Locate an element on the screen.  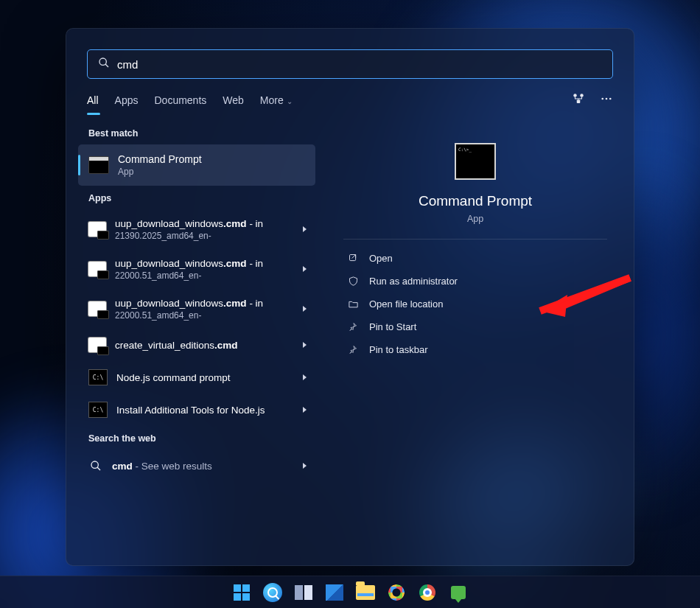
preview-subtitle: App is located at coordinates (475, 219).